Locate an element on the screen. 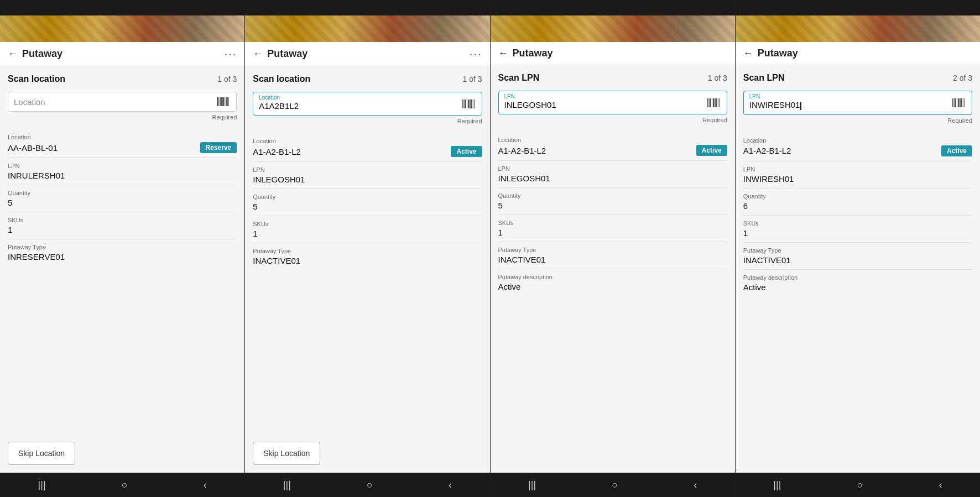 The width and height of the screenshot is (980, 497). header-banner is located at coordinates (613, 29).